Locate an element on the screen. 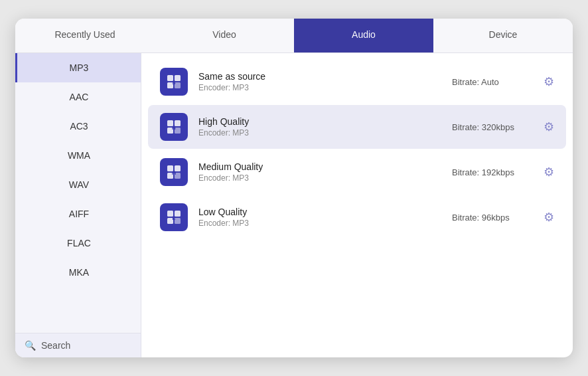  svg-text: M is located at coordinates (174, 173).